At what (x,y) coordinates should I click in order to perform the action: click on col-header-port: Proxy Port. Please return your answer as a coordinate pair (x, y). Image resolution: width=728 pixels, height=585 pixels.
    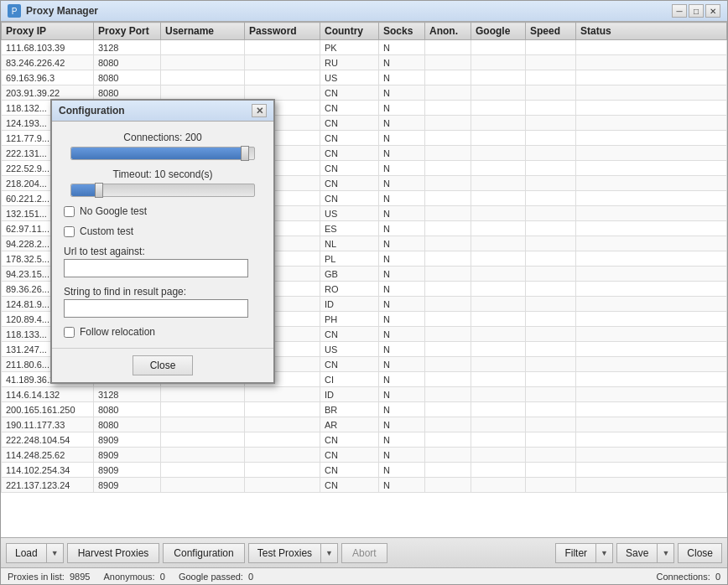
    Looking at the image, I should click on (127, 32).